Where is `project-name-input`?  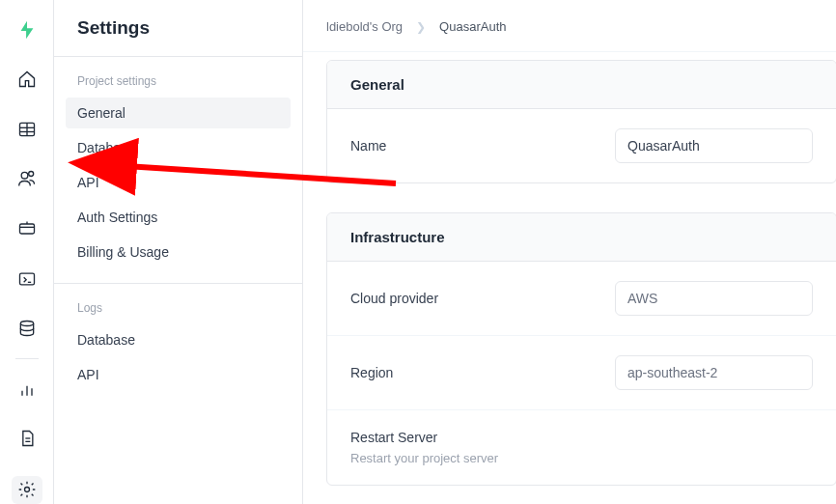
project-name-input is located at coordinates (714, 146).